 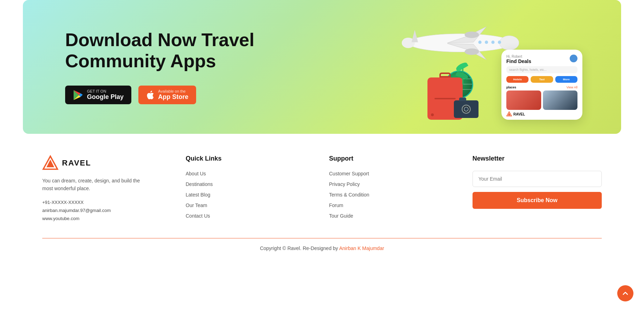 I want to click on phone-cat-hotels: Hotels, so click(x=518, y=80).